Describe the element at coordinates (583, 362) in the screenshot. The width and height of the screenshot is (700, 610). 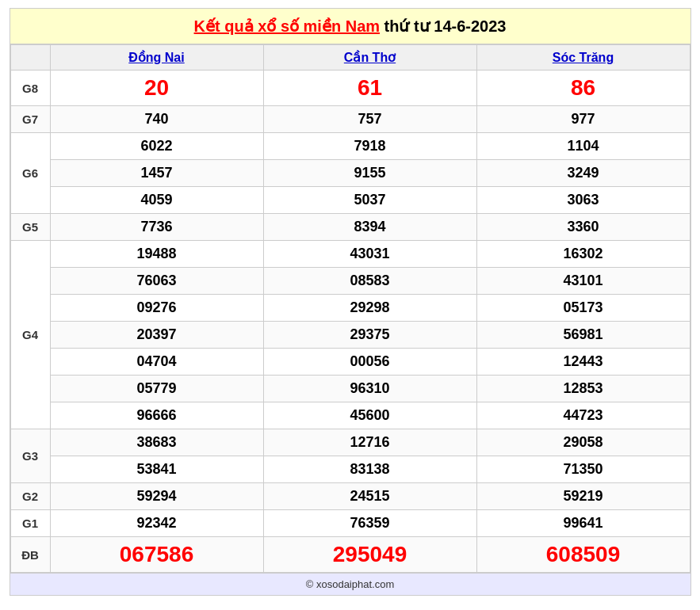
I see `g4-r5-c3: 12443` at that location.